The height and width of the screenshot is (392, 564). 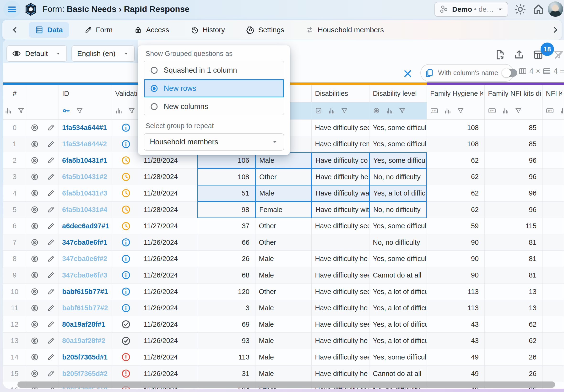 I want to click on home-icon, so click(x=538, y=9).